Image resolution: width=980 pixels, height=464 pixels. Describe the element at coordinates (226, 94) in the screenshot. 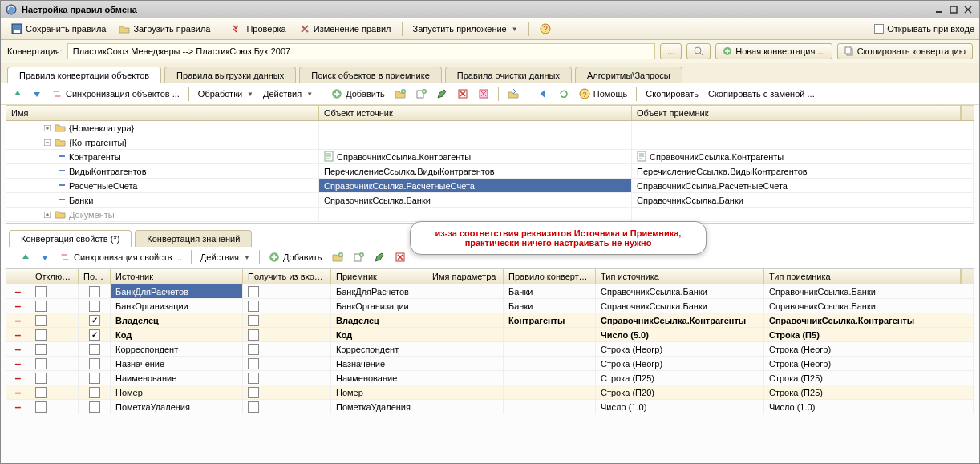

I see `processings-button: Обработки▼` at that location.